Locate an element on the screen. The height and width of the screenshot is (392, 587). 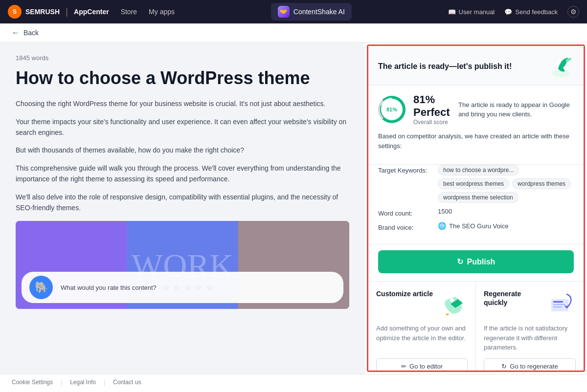
star-rating: ☆ ☆ ☆ ☆ ☆ is located at coordinates (188, 287).